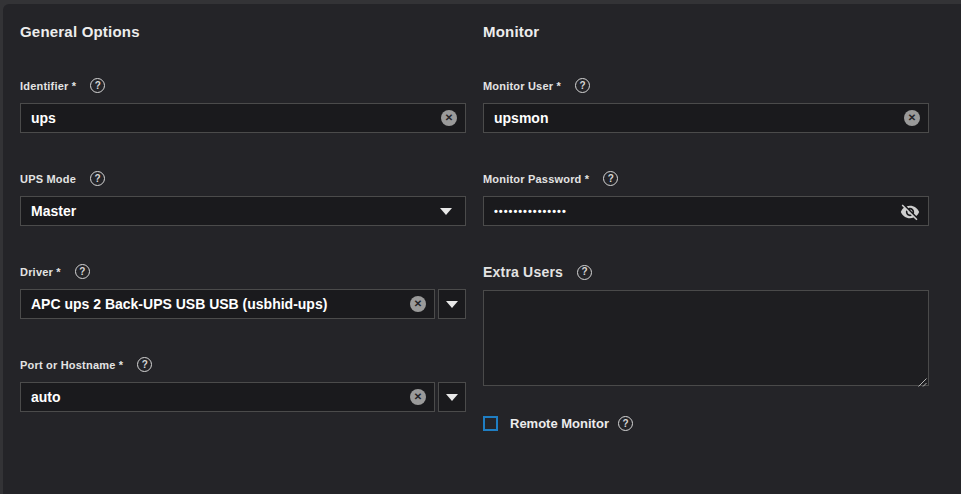 This screenshot has height=494, width=961. What do you see at coordinates (243, 118) in the screenshot?
I see `identifier-input` at bounding box center [243, 118].